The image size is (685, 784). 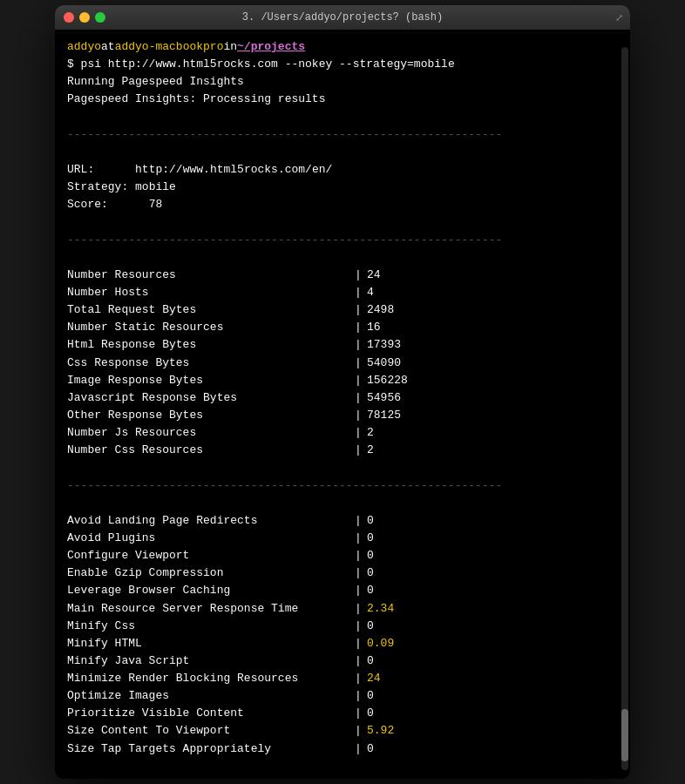 What do you see at coordinates (342, 310) in the screenshot?
I see `stat-row: Total Request Bytes| 2498` at bounding box center [342, 310].